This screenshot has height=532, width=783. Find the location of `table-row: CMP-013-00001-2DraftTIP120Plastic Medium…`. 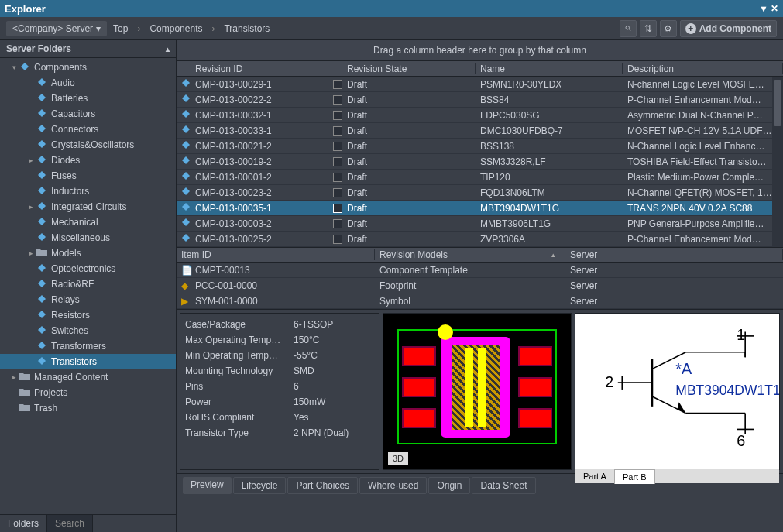

table-row: CMP-013-00001-2DraftTIP120Plastic Medium… is located at coordinates (480, 177).